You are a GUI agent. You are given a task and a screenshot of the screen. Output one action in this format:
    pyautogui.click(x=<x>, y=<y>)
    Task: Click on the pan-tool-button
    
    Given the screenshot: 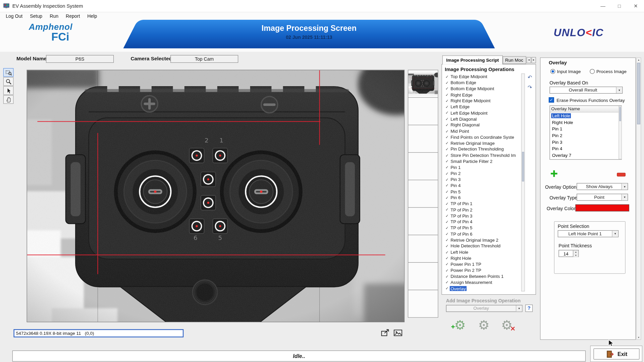 What is the action you would take?
    pyautogui.click(x=9, y=100)
    